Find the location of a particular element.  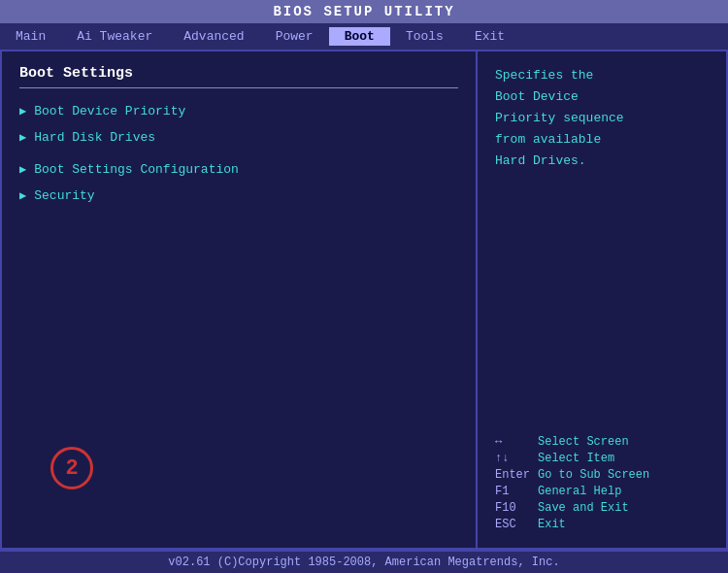

badge: 2 is located at coordinates (72, 468).